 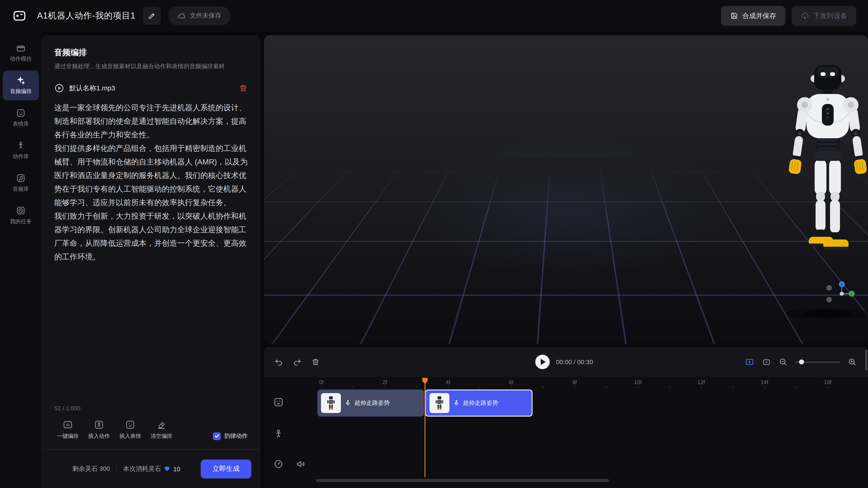 I want to click on undo-icon, so click(x=279, y=362).